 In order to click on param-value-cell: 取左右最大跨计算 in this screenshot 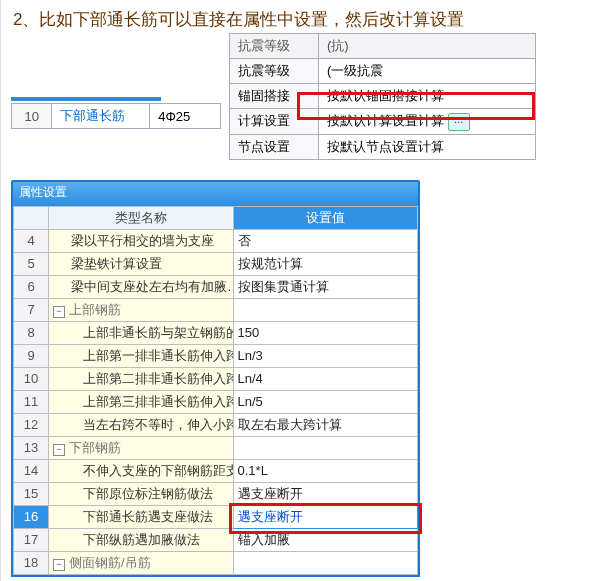, I will do `click(326, 424)`.